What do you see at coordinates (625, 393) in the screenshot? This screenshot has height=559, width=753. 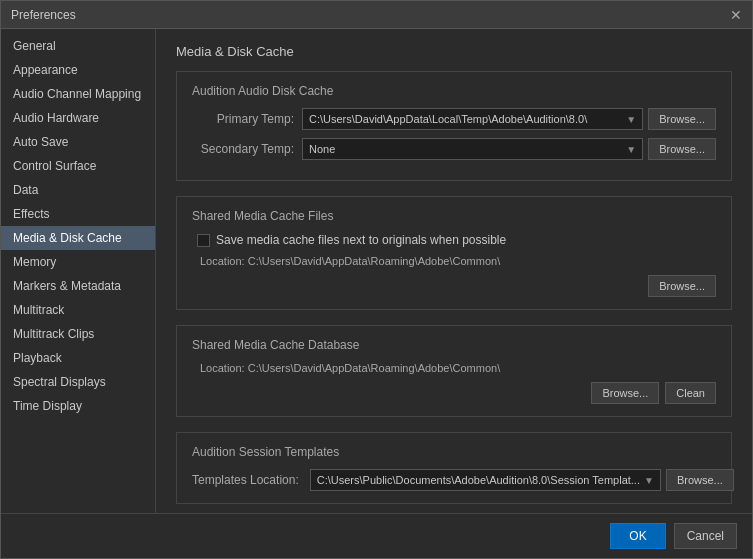 I see `shared-media-cache-database-browse-button: Browse...` at bounding box center [625, 393].